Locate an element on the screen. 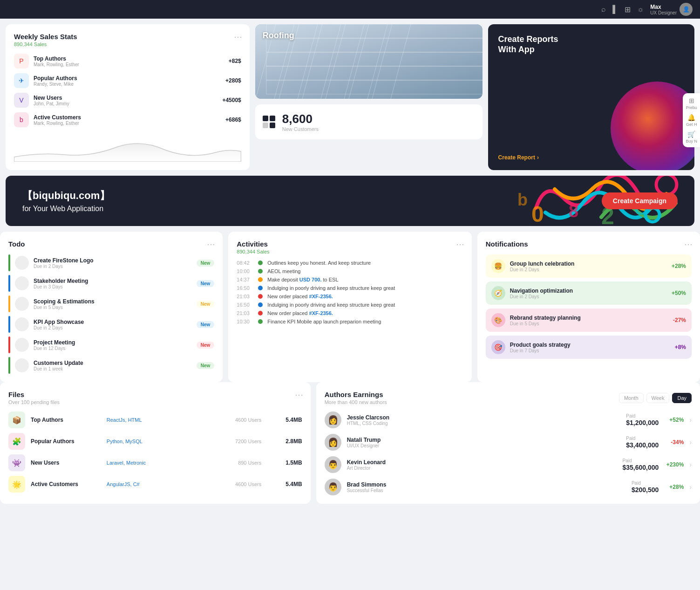 The image size is (700, 590). order-link: #XF-2356. is located at coordinates (321, 296).